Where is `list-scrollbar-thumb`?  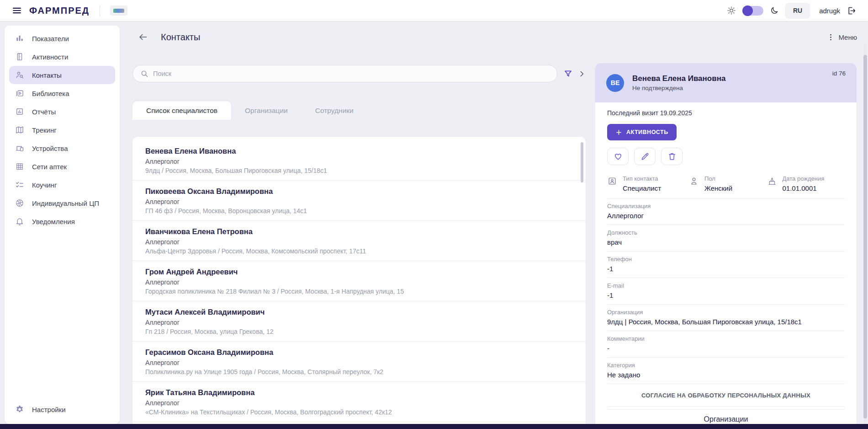 list-scrollbar-thumb is located at coordinates (582, 162).